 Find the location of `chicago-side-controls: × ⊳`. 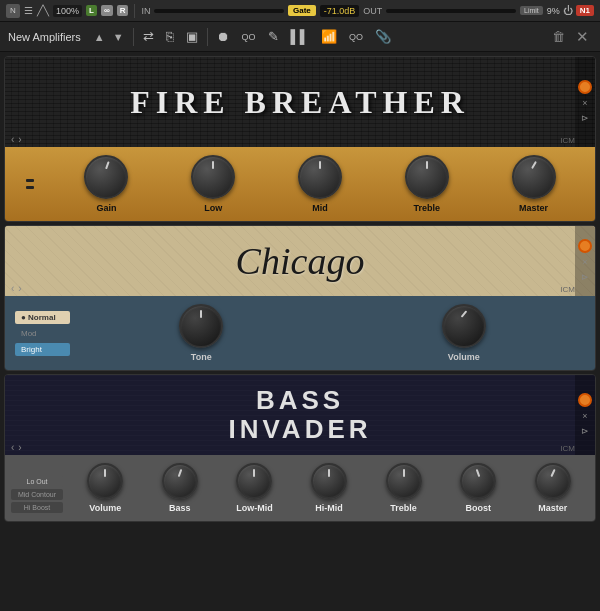

chicago-side-controls: × ⊳ is located at coordinates (585, 261).